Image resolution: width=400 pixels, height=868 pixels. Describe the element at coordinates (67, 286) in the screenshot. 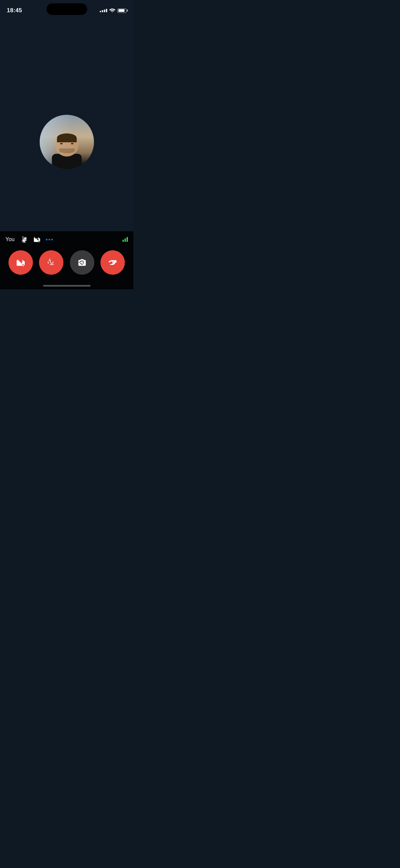

I see `home-indicator` at that location.